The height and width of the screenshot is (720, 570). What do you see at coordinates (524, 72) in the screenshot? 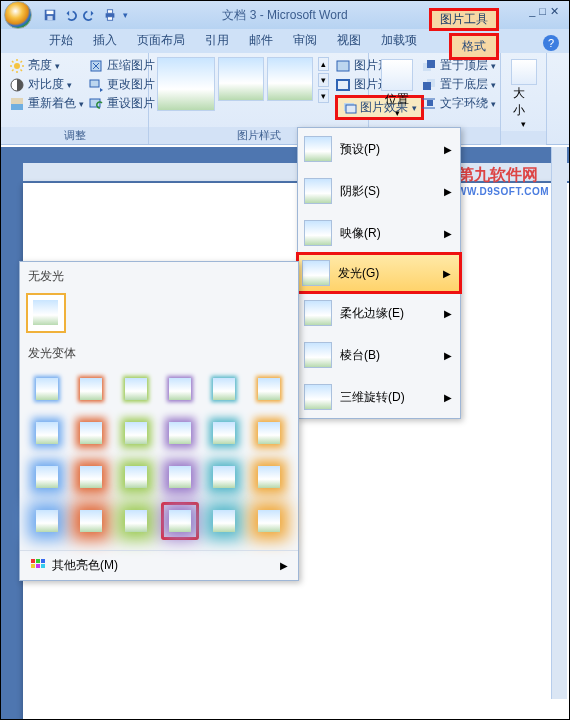
I see `size-icon` at bounding box center [524, 72].